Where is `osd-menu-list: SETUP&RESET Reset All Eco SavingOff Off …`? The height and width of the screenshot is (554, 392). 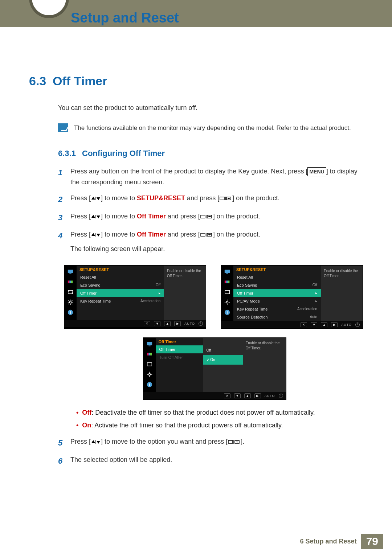
osd-menu-list: SETUP&RESET Reset All Eco SavingOff Off … is located at coordinates (277, 293).